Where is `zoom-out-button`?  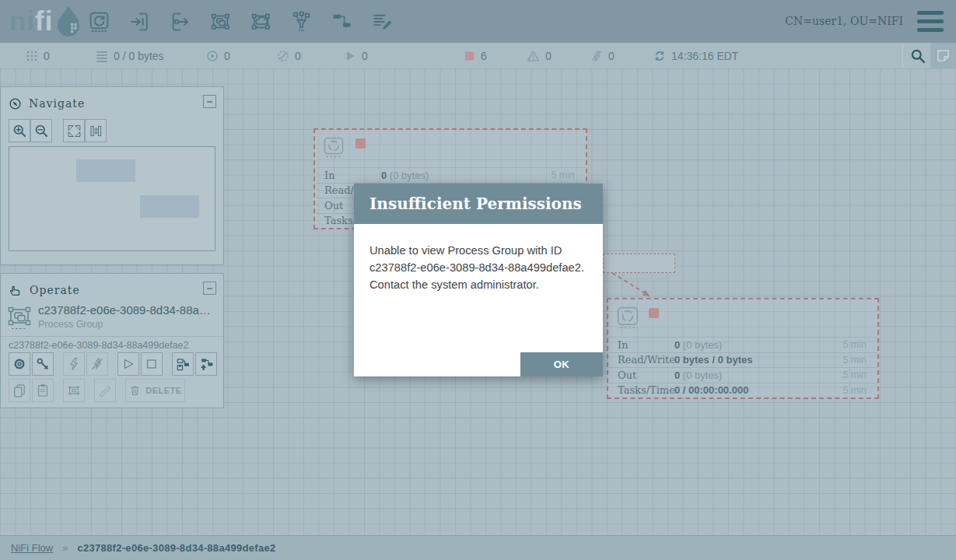
zoom-out-button is located at coordinates (41, 131).